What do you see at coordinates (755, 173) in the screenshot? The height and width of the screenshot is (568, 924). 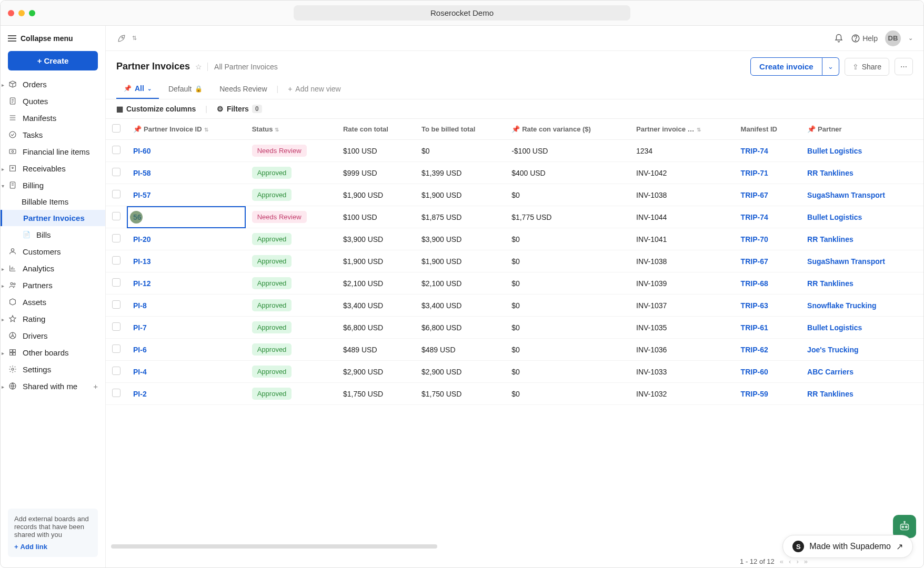 I see `manifest-id-link: TRIP-71` at bounding box center [755, 173].